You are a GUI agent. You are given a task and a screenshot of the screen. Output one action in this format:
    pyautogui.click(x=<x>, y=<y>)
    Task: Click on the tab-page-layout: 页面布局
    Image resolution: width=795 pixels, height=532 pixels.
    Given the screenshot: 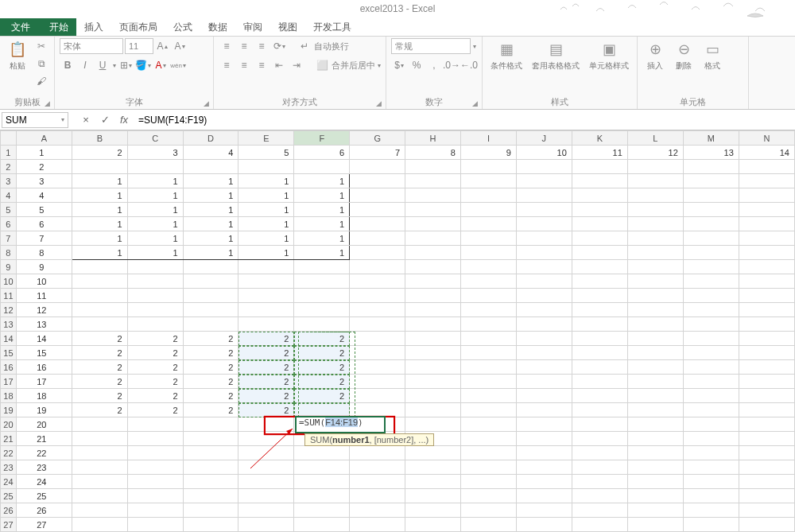 What is the action you would take?
    pyautogui.click(x=138, y=27)
    